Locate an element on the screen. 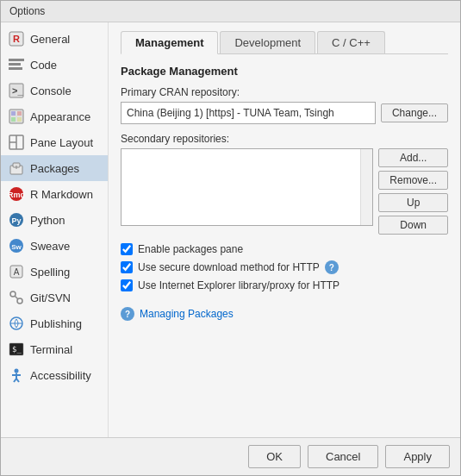 Image resolution: width=461 pixels, height=476 pixels. sweave-icon: Sw is located at coordinates (16, 246).